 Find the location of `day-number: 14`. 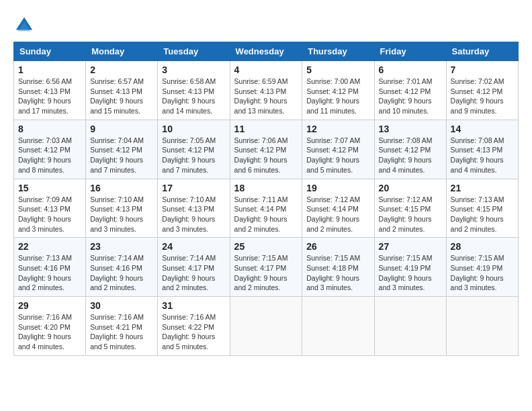

day-number: 14 is located at coordinates (482, 129).